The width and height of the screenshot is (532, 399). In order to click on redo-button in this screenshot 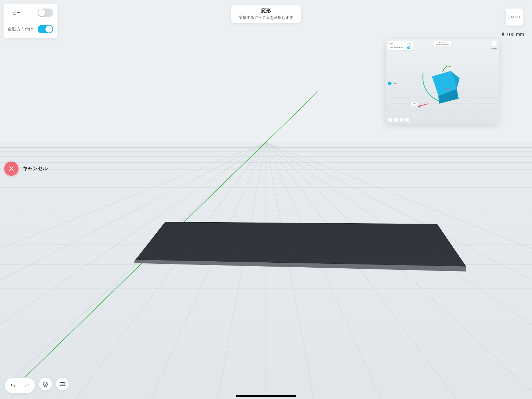, I will do `click(27, 386)`.